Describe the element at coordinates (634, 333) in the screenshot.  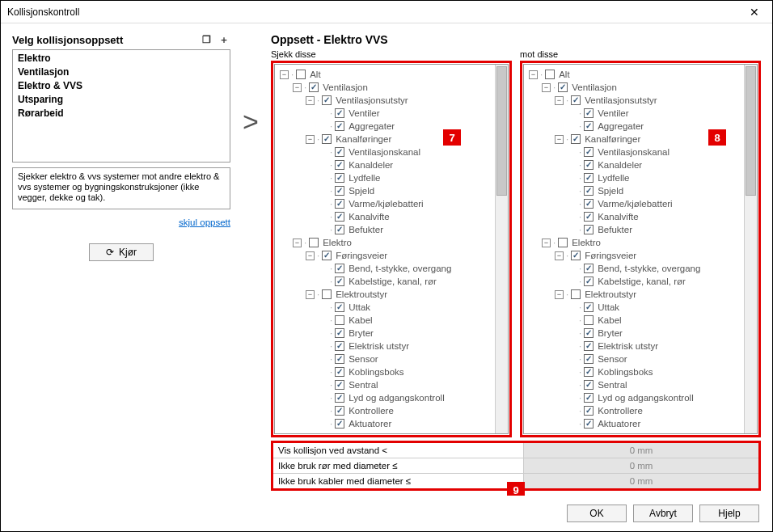
I see `tree-node: ·Bryter` at that location.